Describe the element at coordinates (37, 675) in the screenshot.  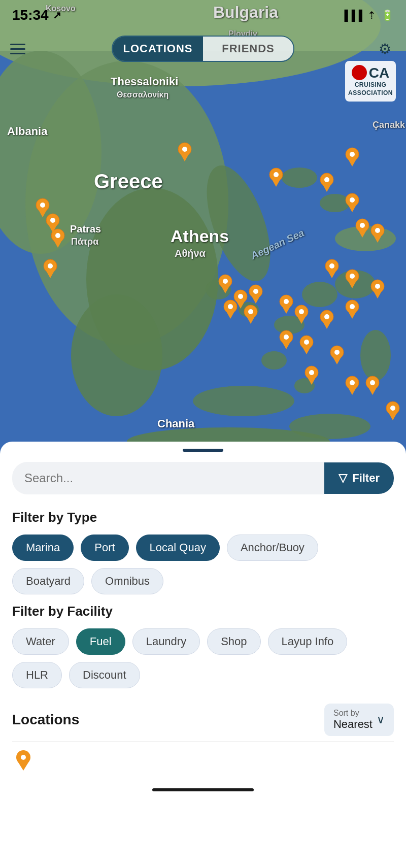
I see `chip-hlr: HLR` at that location.